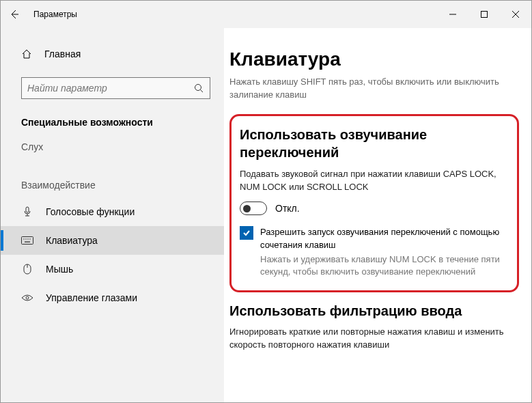 This screenshot has height=403, width=532. Describe the element at coordinates (374, 311) in the screenshot. I see `section-title-filterkeys: Использовать фильтрацию ввода` at that location.